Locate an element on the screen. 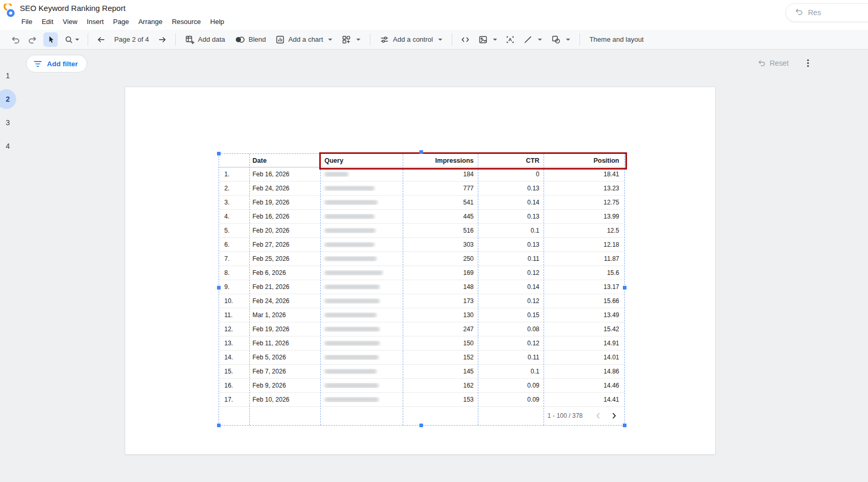  theme-layout-label: Theme and layout is located at coordinates (617, 40).